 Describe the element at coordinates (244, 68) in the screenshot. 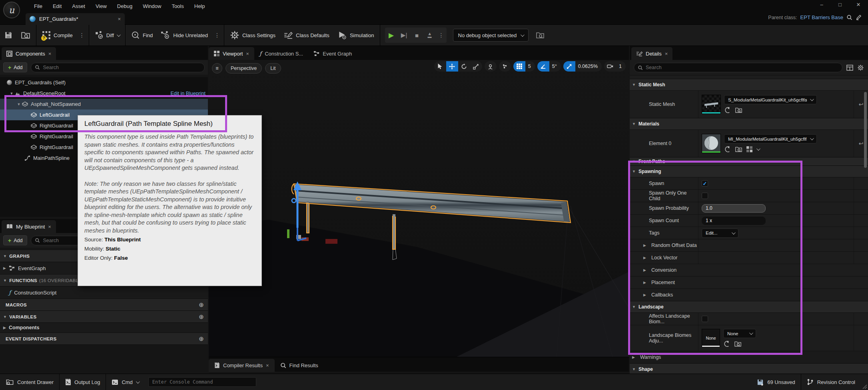

I see `perspective-dropdown: Perspective` at that location.